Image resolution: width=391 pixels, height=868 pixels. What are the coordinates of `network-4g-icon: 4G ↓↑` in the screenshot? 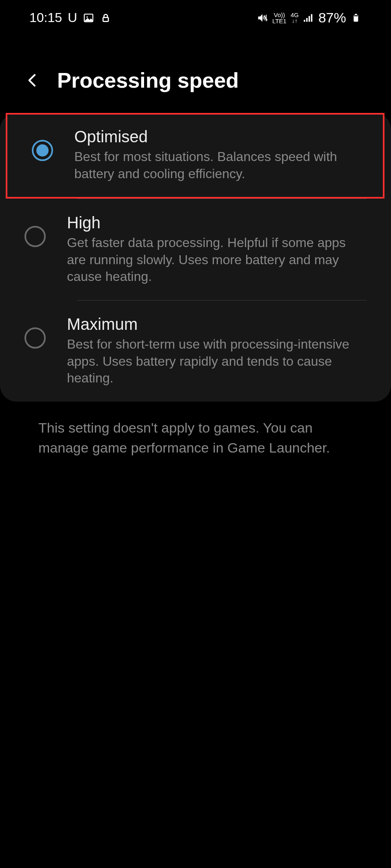 It's located at (295, 18).